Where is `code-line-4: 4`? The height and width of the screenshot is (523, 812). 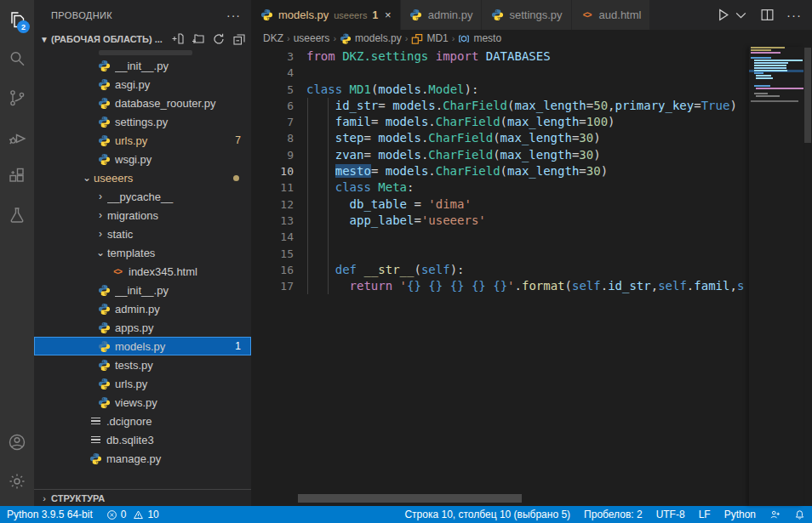 code-line-4: 4 is located at coordinates (500, 73).